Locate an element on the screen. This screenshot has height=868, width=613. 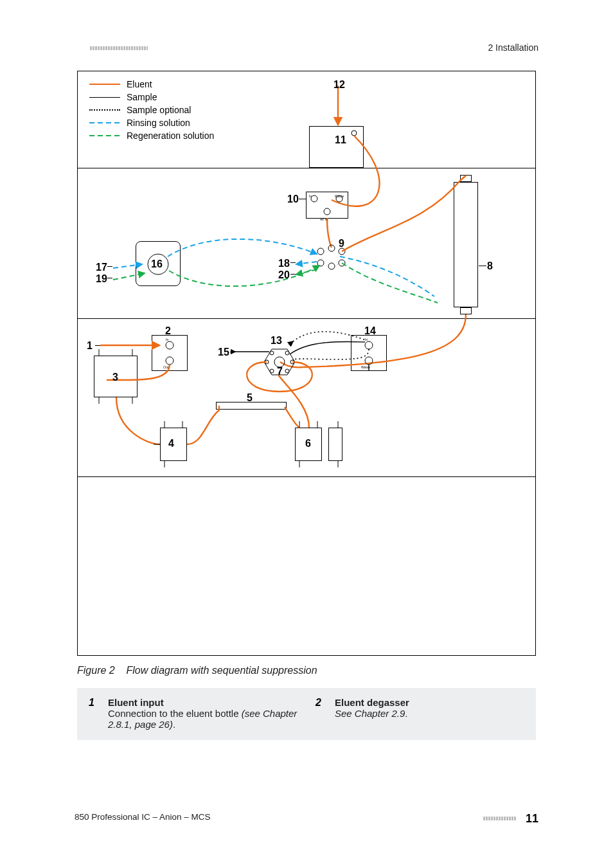
callout-19: 19 is located at coordinates (102, 279).